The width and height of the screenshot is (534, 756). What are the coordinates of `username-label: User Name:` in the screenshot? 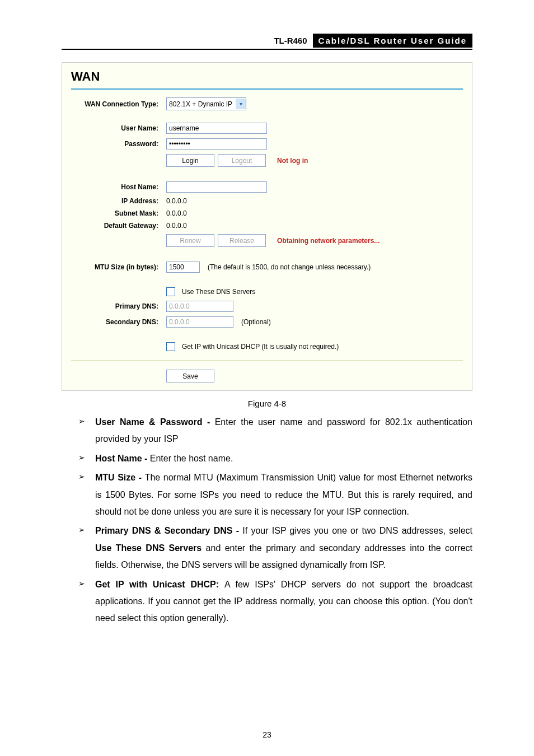 It's located at (119, 128).